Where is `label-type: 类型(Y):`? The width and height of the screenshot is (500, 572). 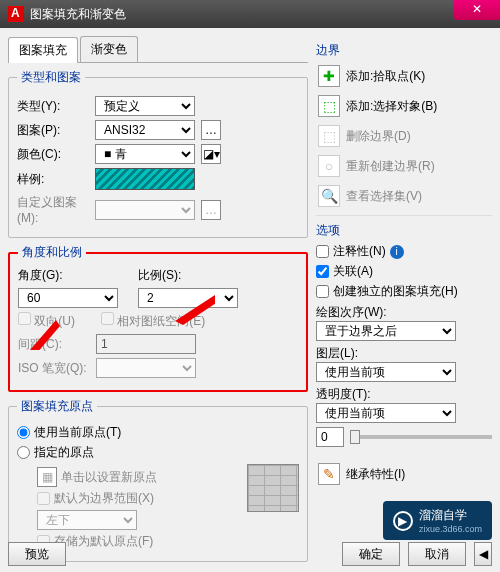 label-type: 类型(Y): is located at coordinates (53, 106).